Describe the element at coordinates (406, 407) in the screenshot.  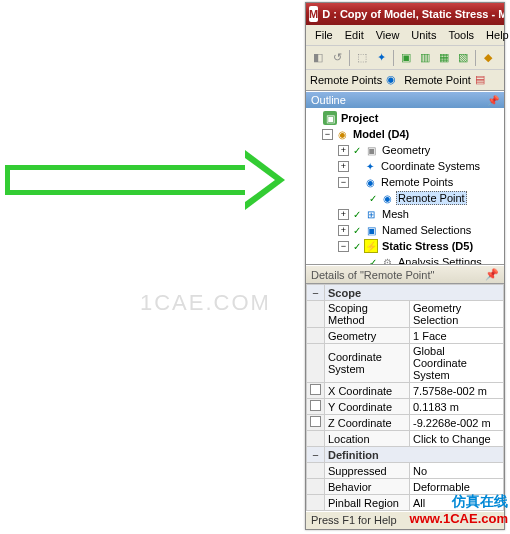
I see `prop-y-coord: Y Coordinate0.1183 m` at that location.